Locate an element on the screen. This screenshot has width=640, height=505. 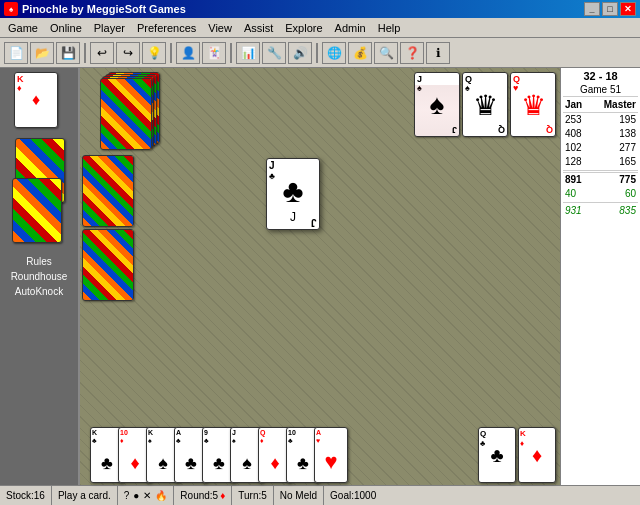
score-r2-jan: 102 is located at coordinates (574, 148).